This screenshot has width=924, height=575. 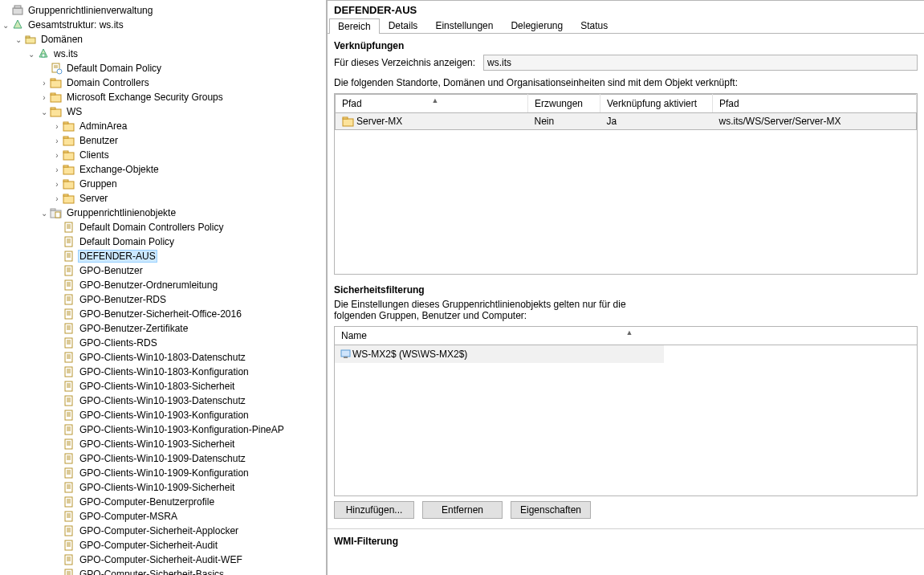 What do you see at coordinates (163, 372) in the screenshot?
I see `tree-gpo-gpo-clients-win10-1803-konfiguration: GPO-Clients-Win10-1803-Konfiguration` at bounding box center [163, 372].